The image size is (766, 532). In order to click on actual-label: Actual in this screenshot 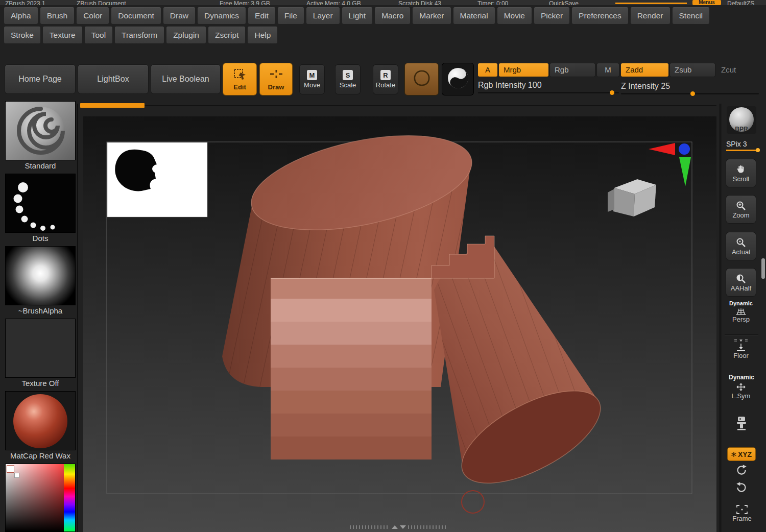, I will do `click(741, 252)`.